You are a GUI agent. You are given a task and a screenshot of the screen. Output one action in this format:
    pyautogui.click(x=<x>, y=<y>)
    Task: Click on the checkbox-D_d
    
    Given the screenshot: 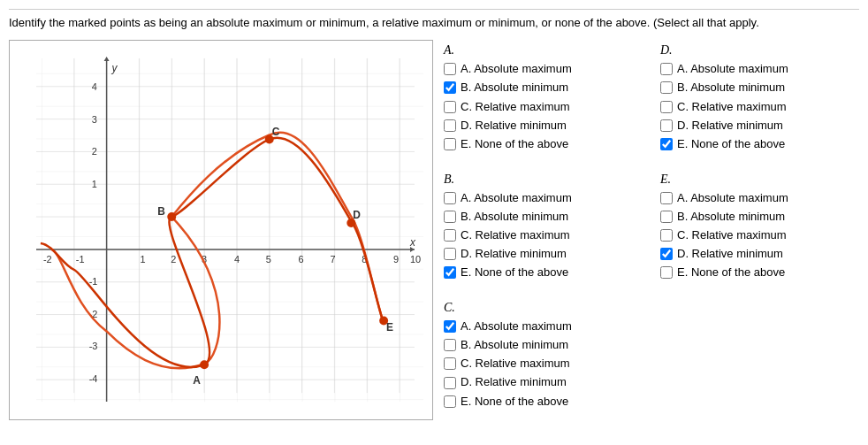 What is the action you would take?
    pyautogui.click(x=666, y=126)
    